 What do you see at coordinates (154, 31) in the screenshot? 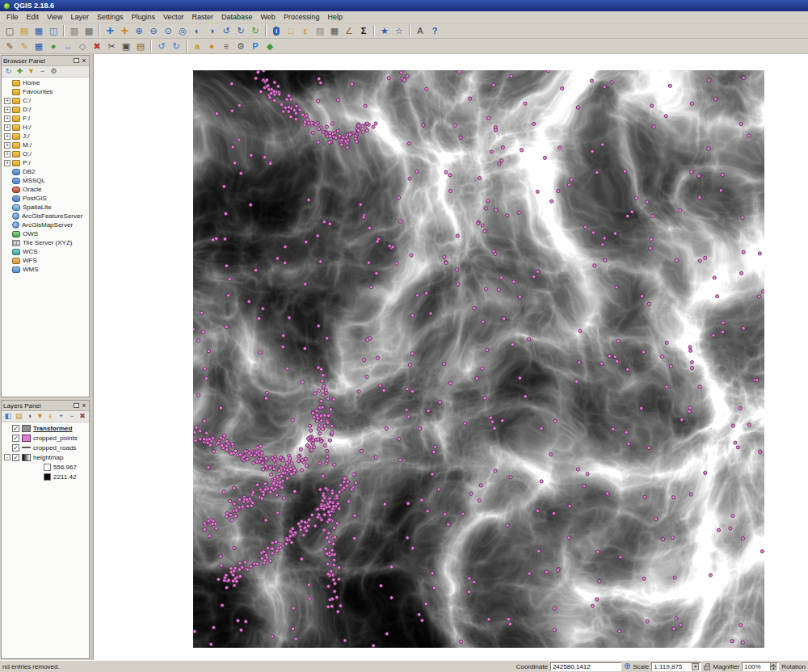
I see `zoom-out-button: ⊖` at bounding box center [154, 31].